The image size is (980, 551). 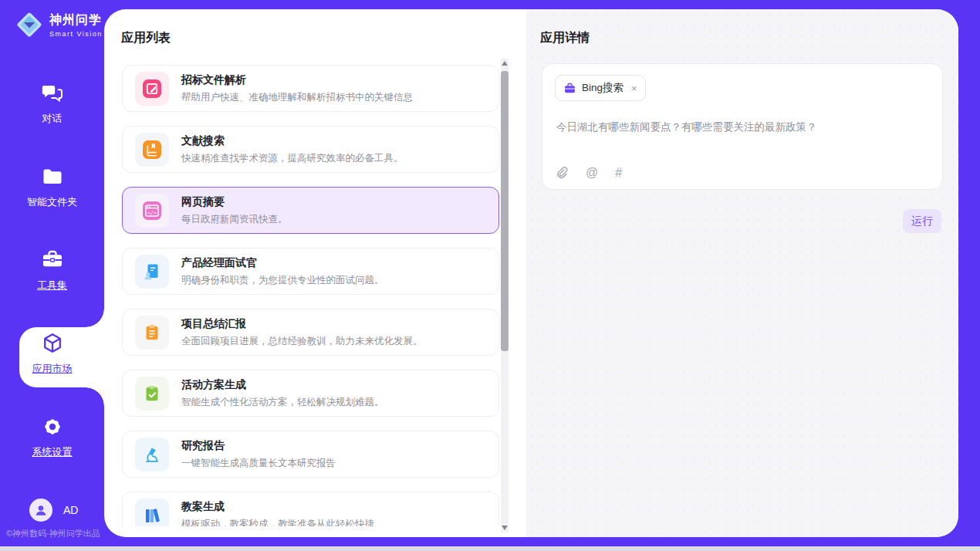 I want to click on app-card-description: 快速精准查找学术资源，提高研究效率的必备工具。, so click(x=292, y=159).